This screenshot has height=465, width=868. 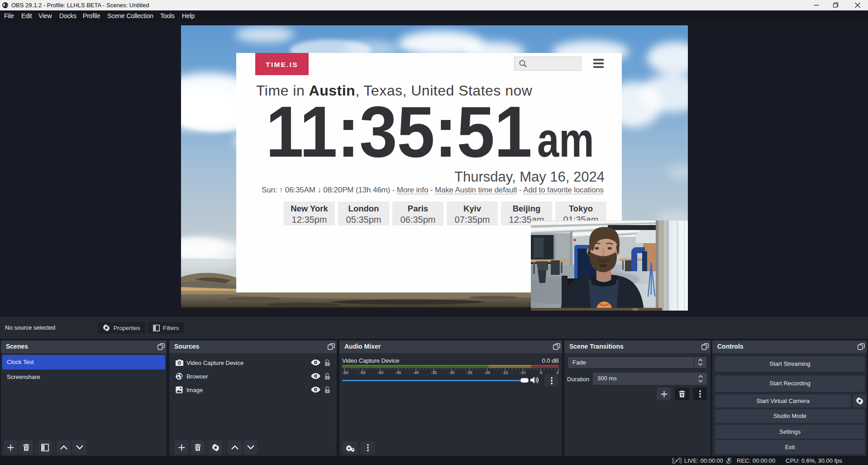 What do you see at coordinates (398, 373) in the screenshot?
I see `svg-text: -45` at bounding box center [398, 373].